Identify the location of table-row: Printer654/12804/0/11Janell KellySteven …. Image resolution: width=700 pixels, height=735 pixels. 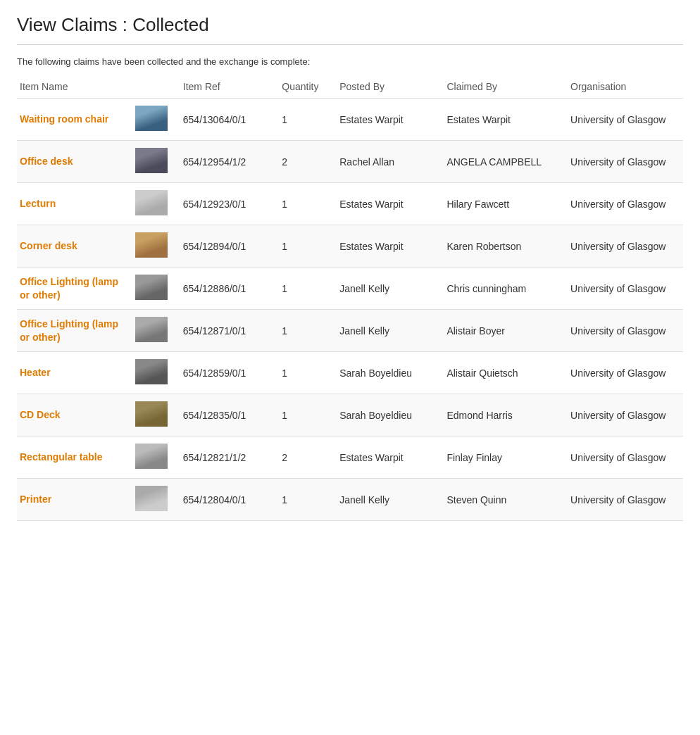
(350, 500).